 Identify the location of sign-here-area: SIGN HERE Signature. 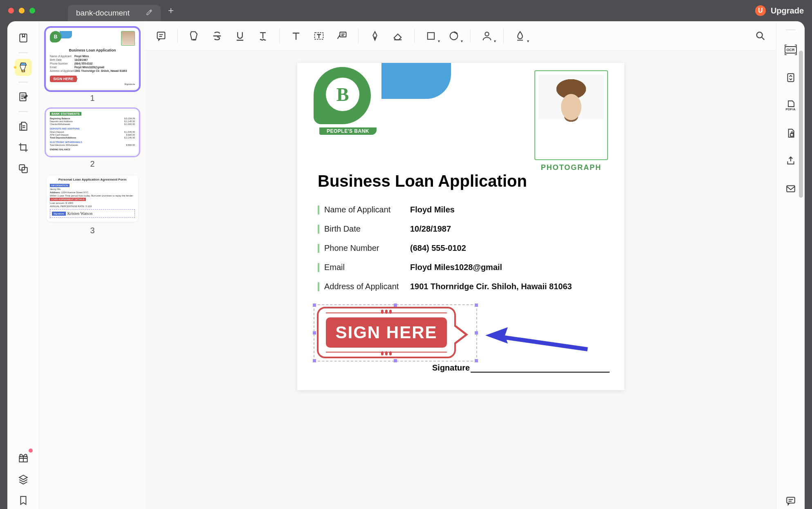
(461, 341).